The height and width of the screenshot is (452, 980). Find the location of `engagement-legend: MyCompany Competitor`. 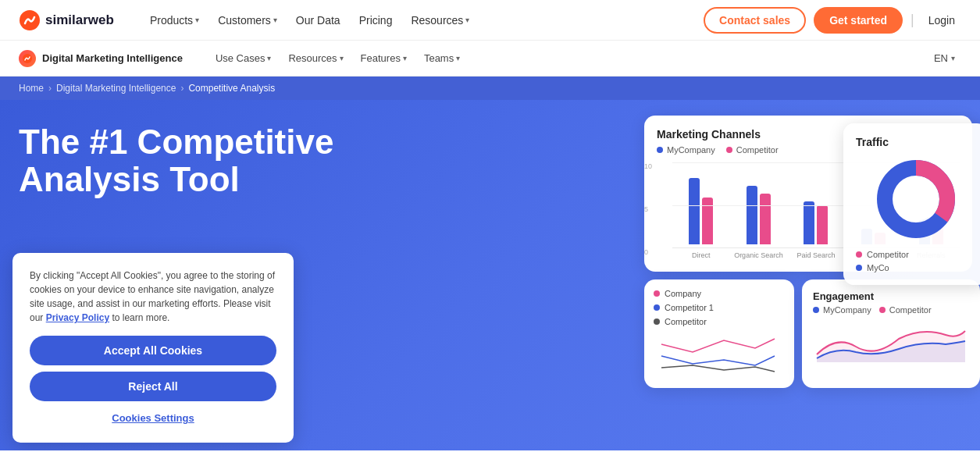

engagement-legend: MyCompany Competitor is located at coordinates (891, 310).